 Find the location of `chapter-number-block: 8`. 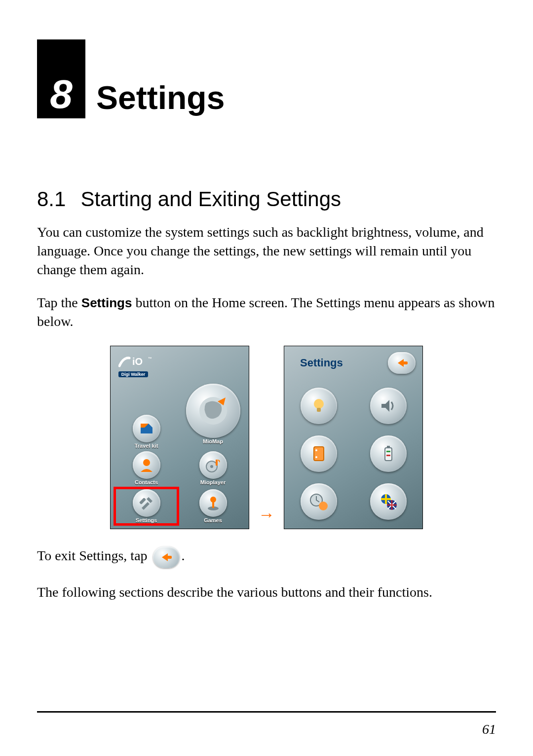

chapter-number-block: 8 is located at coordinates (61, 79).